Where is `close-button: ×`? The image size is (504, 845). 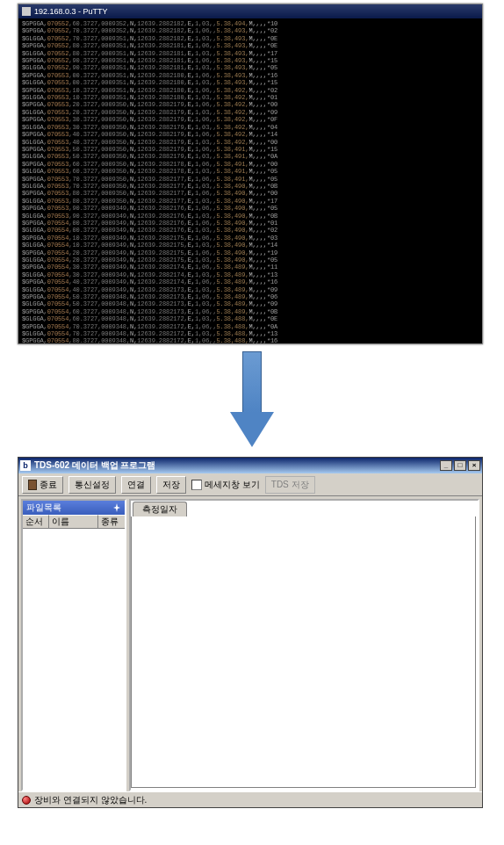 close-button: × is located at coordinates (474, 466).